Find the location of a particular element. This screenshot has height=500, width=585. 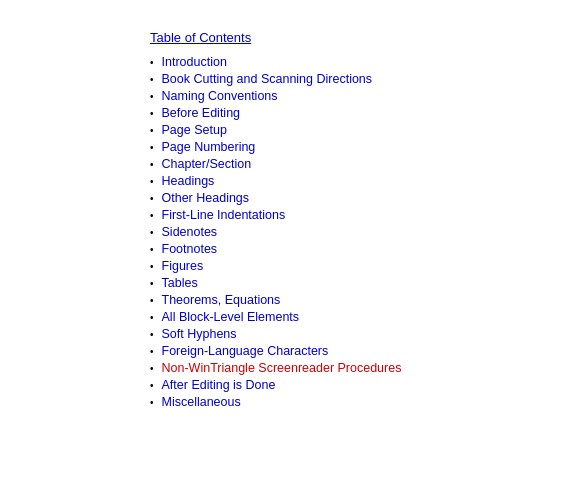

list-item: •Before Editing is located at coordinates (348, 113).